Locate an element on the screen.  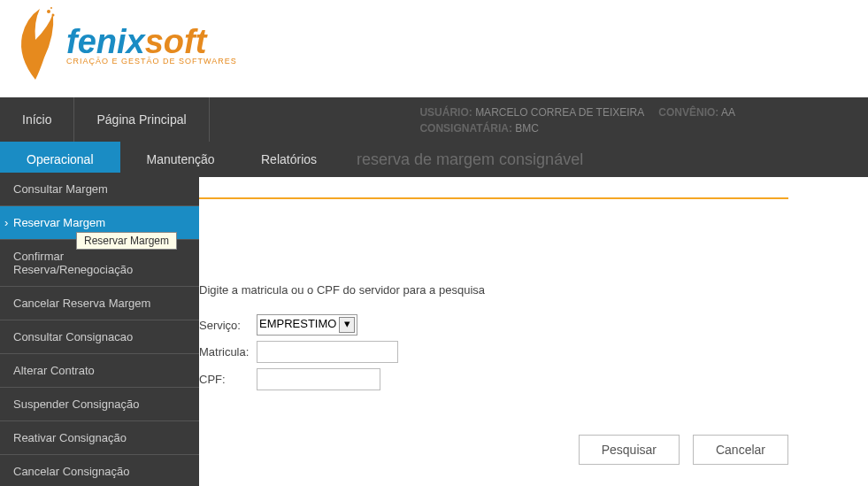
user-info: USUÁRIO: MARCELO CORREA DE TEIXEIRA CONV… is located at coordinates (577, 120).